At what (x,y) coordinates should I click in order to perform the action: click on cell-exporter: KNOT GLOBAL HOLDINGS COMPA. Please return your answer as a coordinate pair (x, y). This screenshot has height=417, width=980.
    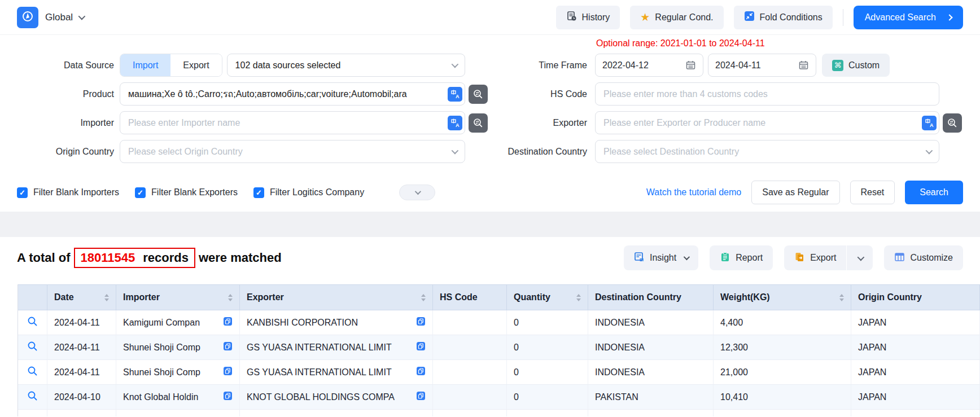
    Looking at the image, I should click on (336, 397).